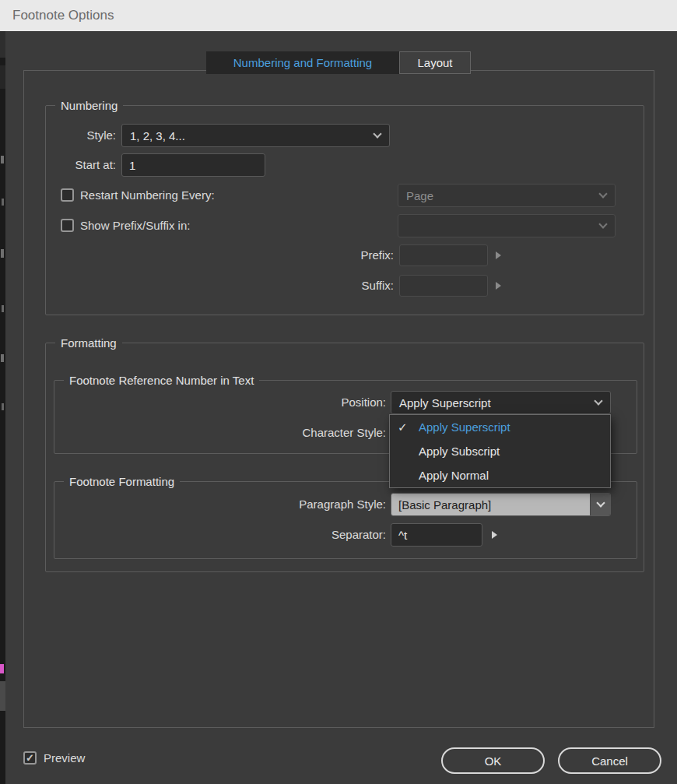 This screenshot has width=677, height=784. Describe the element at coordinates (500, 427) in the screenshot. I see `menu-item-apply-superscript: ✓ Apply Superscript` at that location.